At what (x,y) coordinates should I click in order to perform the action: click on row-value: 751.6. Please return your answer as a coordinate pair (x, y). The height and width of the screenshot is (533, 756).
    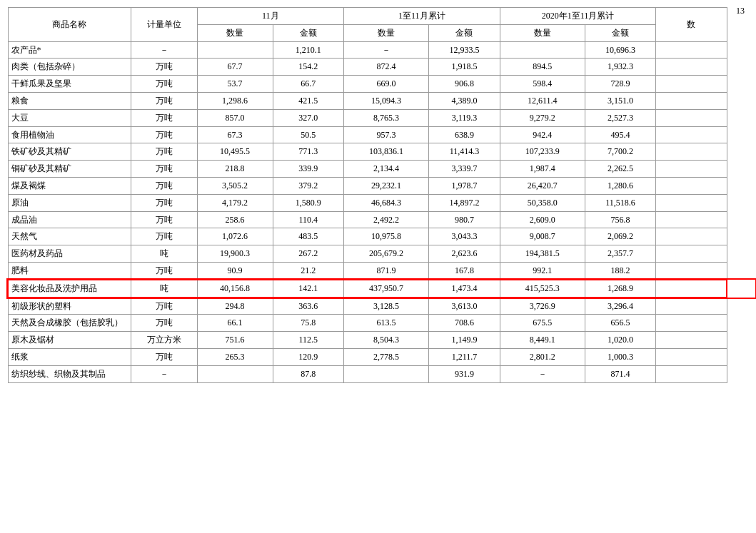
    Looking at the image, I should click on (235, 340).